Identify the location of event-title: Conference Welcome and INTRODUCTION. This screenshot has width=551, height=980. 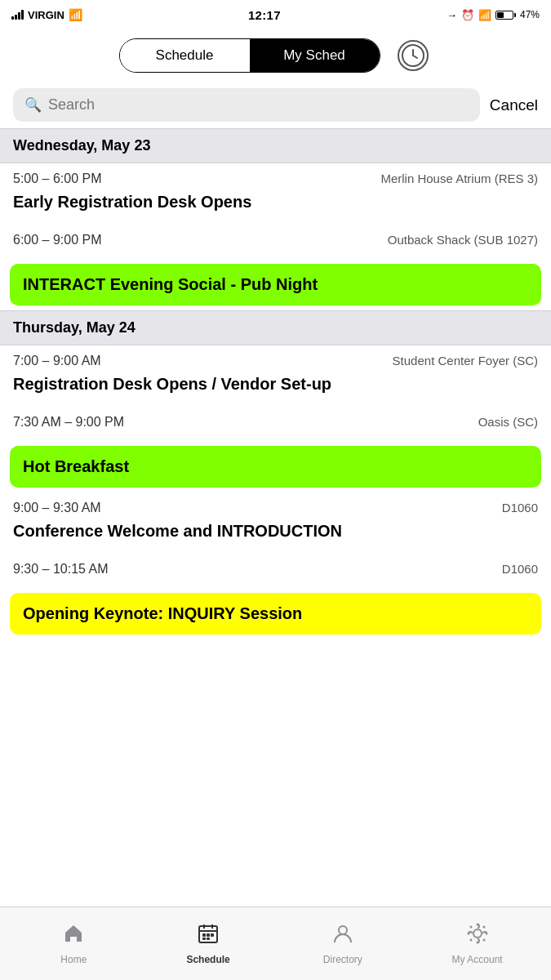
(276, 532).